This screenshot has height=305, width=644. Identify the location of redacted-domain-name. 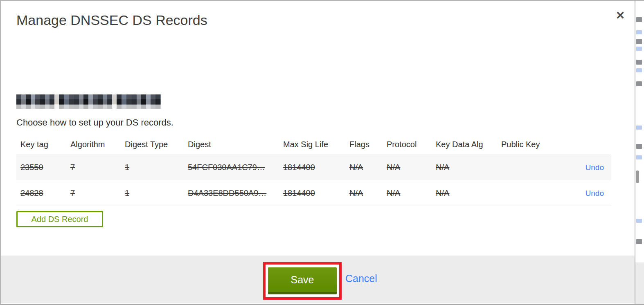
(89, 101).